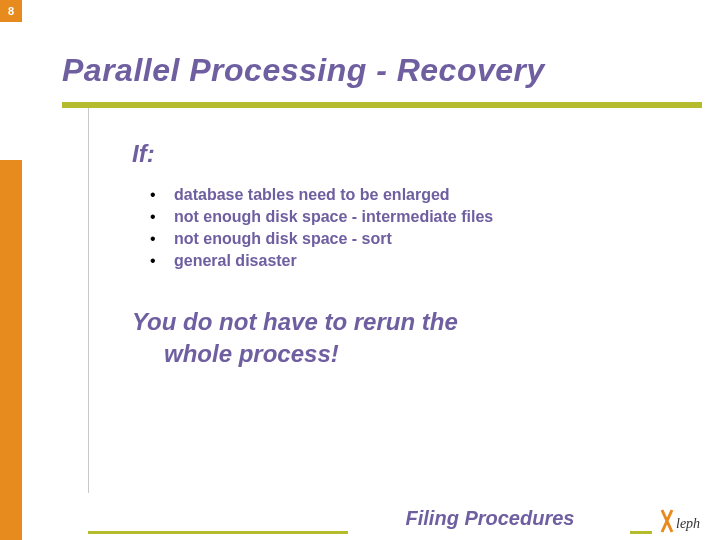 This screenshot has height=540, width=720. What do you see at coordinates (411, 228) in the screenshot?
I see `bullet-list: • database tables need to be enlarged • …` at bounding box center [411, 228].